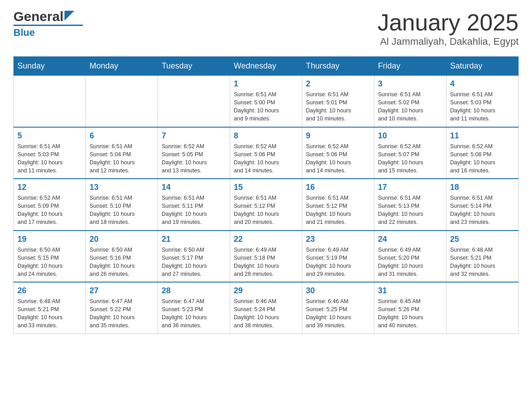 The image size is (532, 411). Describe the element at coordinates (194, 153) in the screenshot. I see `calendar-cell: 7Sunrise: 6:52 AM Sunset: 5:05 PM Daylig…` at that location.